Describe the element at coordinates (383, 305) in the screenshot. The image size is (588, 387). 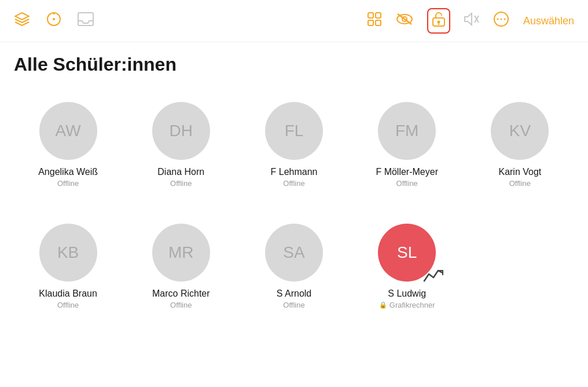
I see `lock-small-icon: 🔒` at that location.